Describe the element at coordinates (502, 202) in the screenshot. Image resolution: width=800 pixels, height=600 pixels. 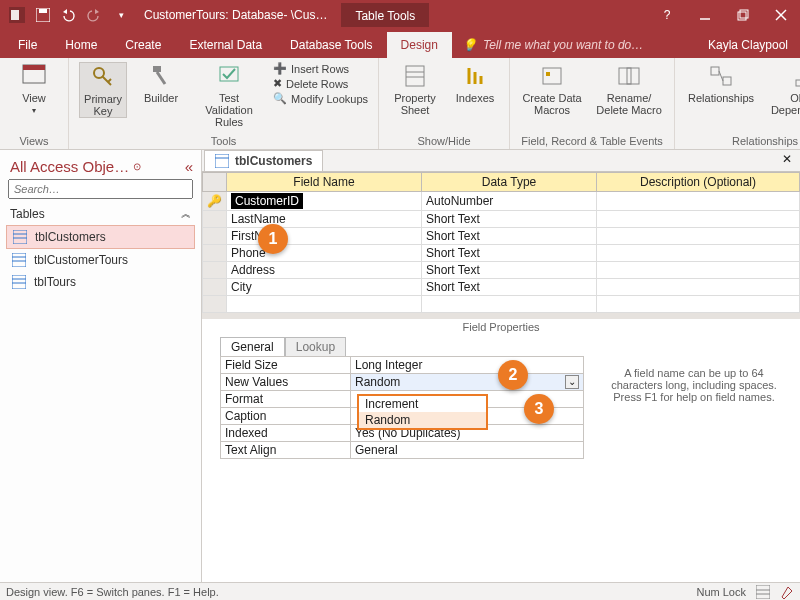
I see `field-row: 🔑 CustomerID AutoNumber` at that location.